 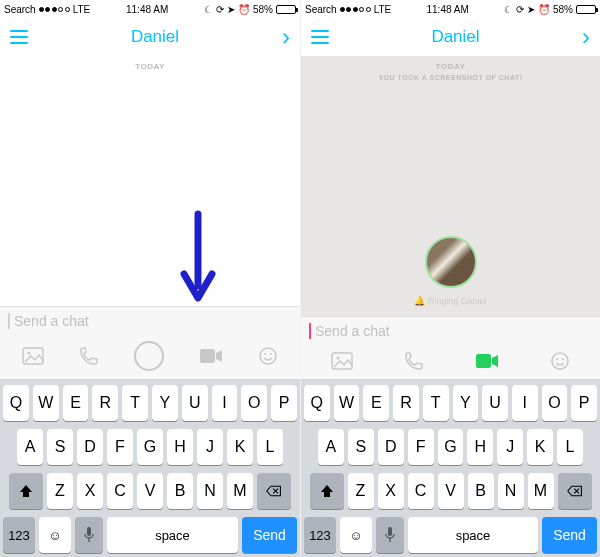 What do you see at coordinates (420, 301) in the screenshot?
I see `bell-icon: 🔔` at bounding box center [420, 301].